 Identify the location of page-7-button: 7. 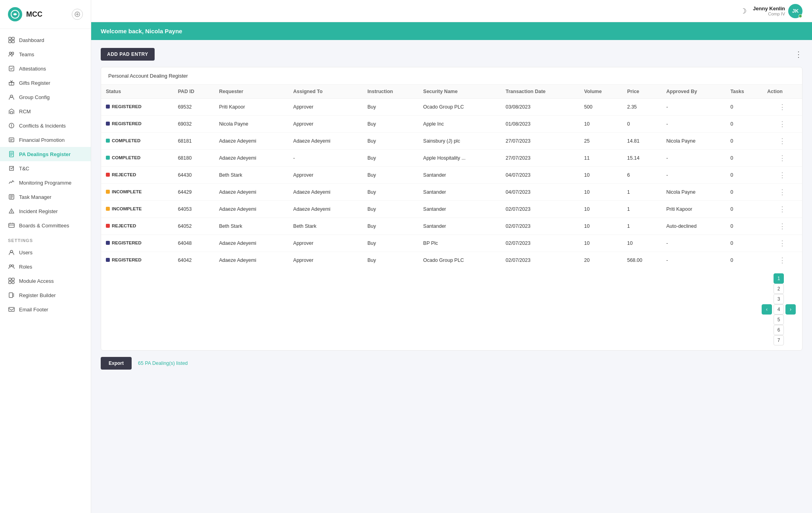
(779, 340).